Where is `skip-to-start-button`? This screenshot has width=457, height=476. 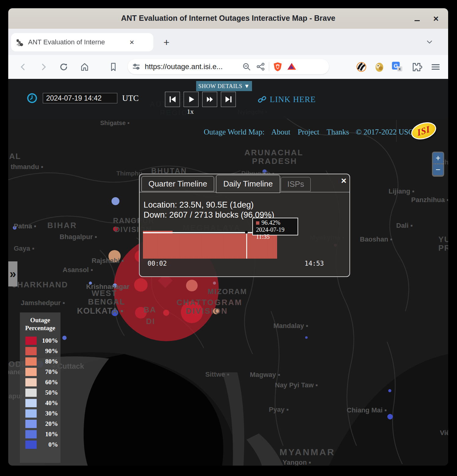
skip-to-start-button is located at coordinates (172, 99).